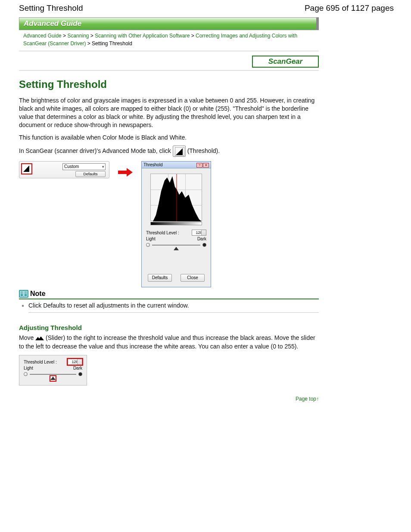 The width and height of the screenshot is (411, 532). Describe the element at coordinates (40, 362) in the screenshot. I see `mini-level-label: Threshold Level :` at that location.